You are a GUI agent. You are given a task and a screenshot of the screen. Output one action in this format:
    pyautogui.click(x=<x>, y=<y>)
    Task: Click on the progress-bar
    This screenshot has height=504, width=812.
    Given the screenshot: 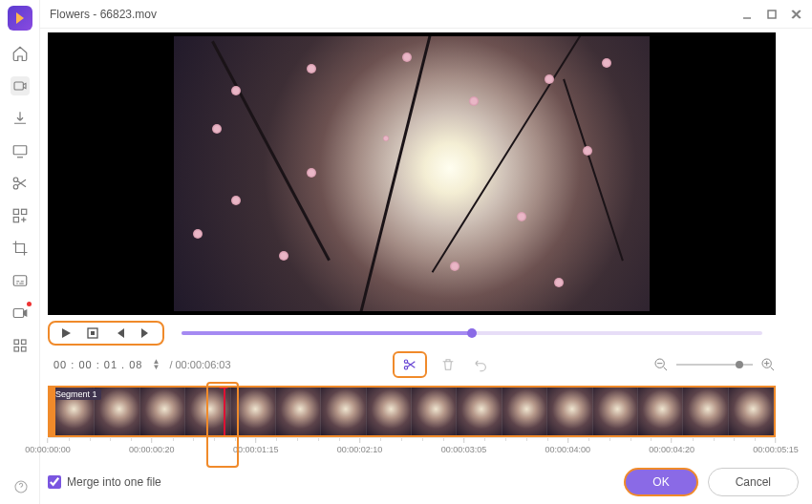 What is the action you would take?
    pyautogui.click(x=472, y=333)
    